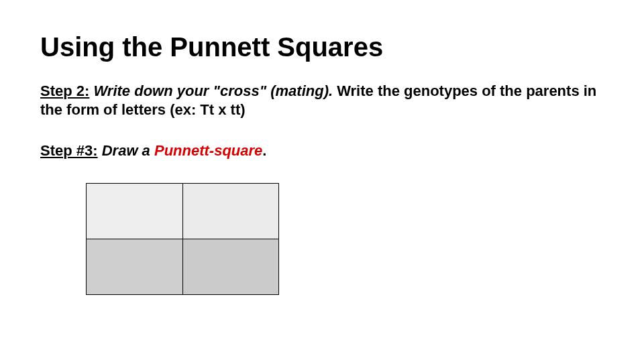 The width and height of the screenshot is (644, 362). I want to click on step-3-label: Step #3:, so click(69, 150).